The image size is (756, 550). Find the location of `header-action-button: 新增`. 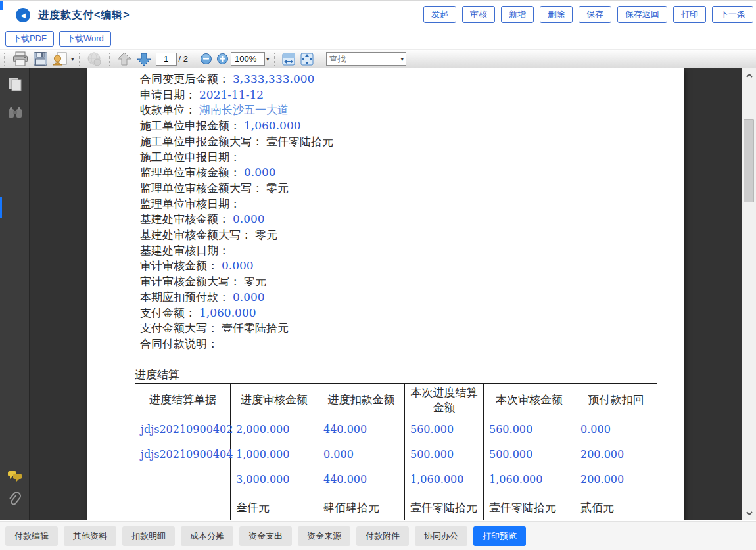

header-action-button: 新增 is located at coordinates (517, 14).